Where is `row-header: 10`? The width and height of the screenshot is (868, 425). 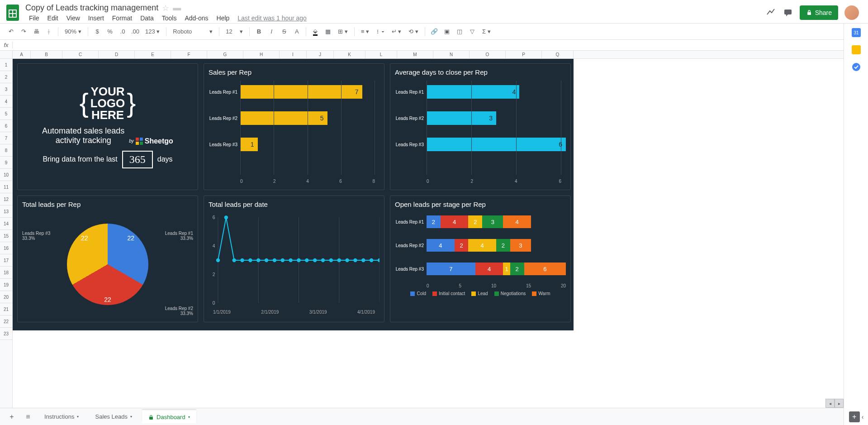
row-header: 10 is located at coordinates (6, 175).